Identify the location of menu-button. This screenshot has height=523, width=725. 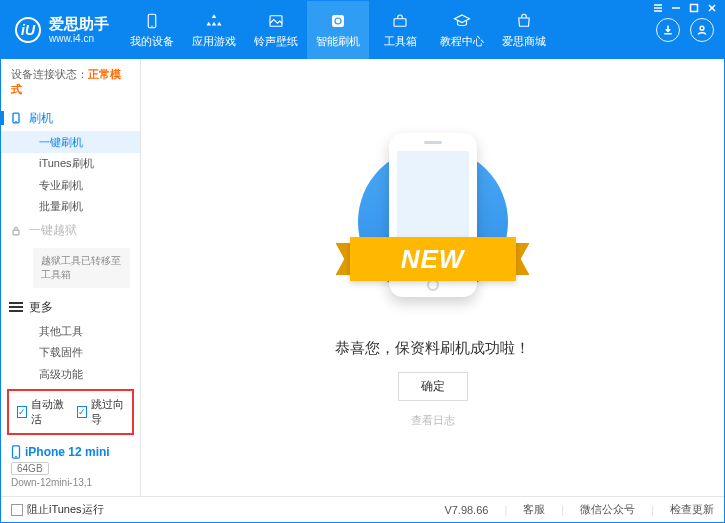
(658, 8).